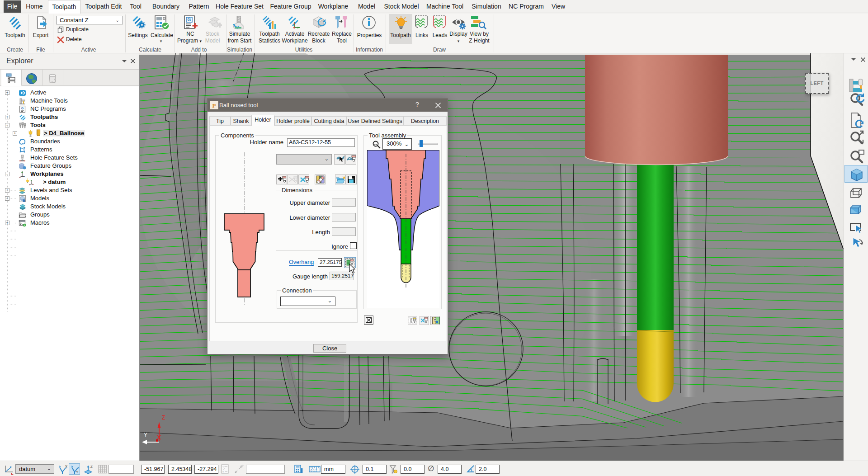  What do you see at coordinates (314, 470) in the screenshot?
I see `svg-text: 0 1 2` at bounding box center [314, 470].